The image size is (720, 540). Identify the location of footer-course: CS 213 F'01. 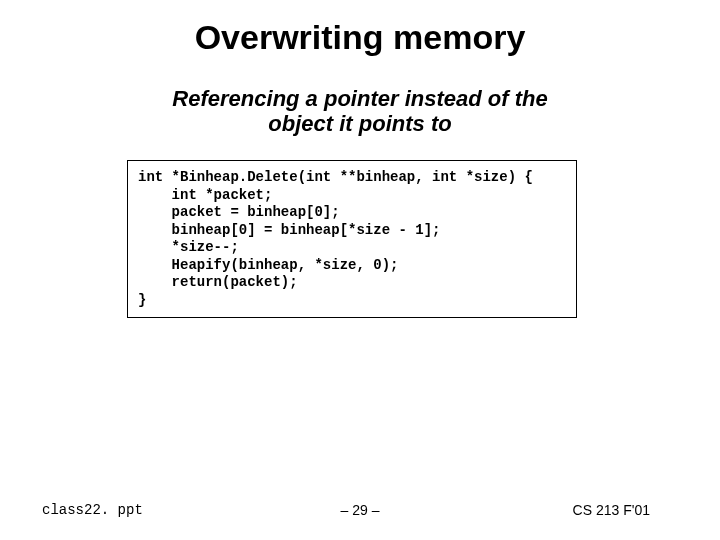
(612, 510).